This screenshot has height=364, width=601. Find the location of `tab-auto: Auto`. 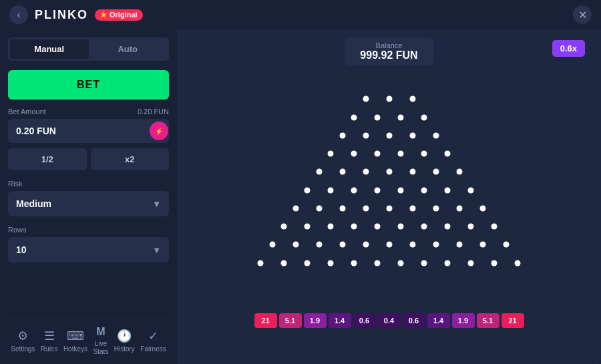

tab-auto: Auto is located at coordinates (128, 49).